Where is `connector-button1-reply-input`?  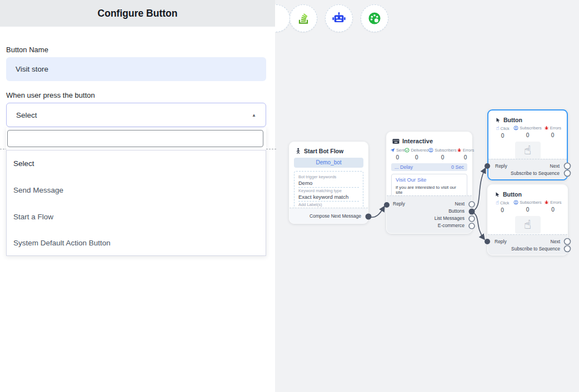
connector-button1-reply-input is located at coordinates (487, 166).